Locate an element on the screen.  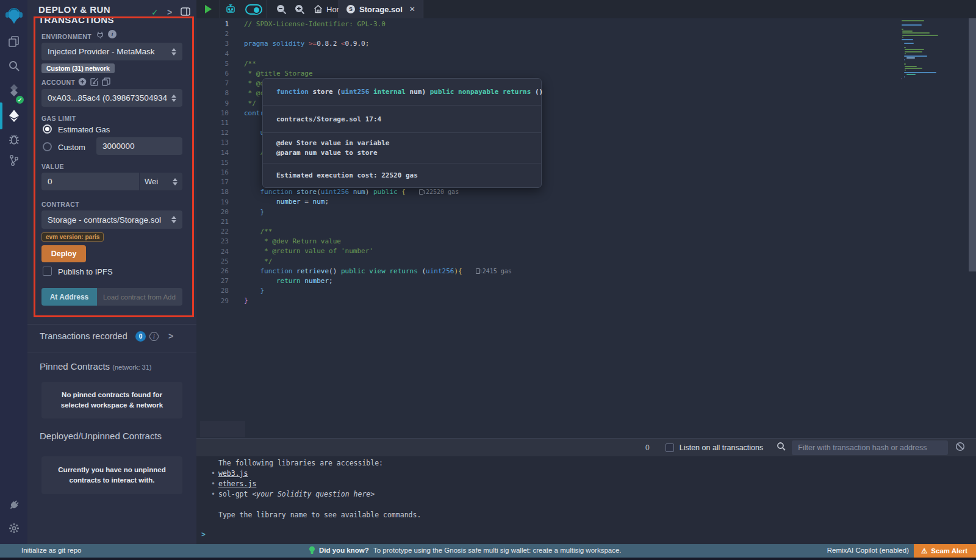
environment-info-icon: i is located at coordinates (112, 34).